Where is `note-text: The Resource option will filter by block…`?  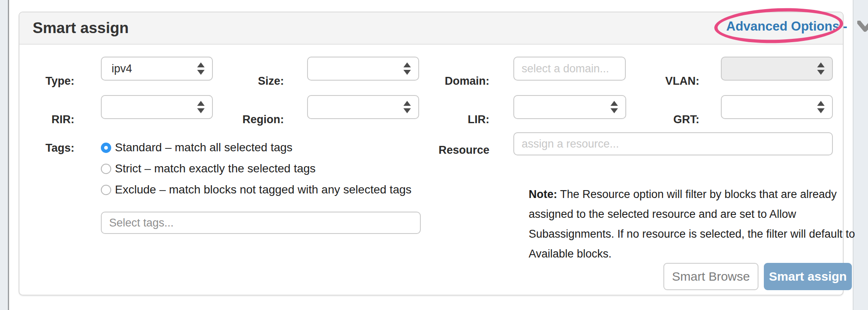 note-text: The Resource option will filter by block… is located at coordinates (692, 224).